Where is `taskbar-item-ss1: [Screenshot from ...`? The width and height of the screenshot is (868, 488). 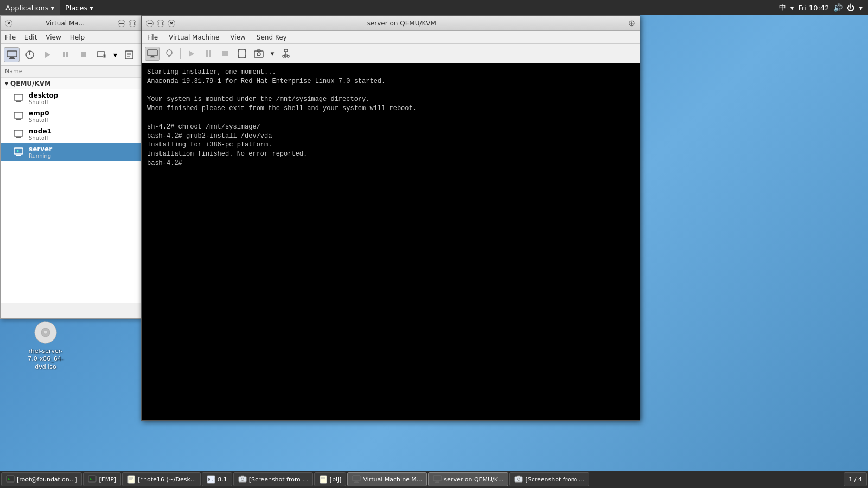 taskbar-item-ss1: [Screenshot from ... is located at coordinates (273, 479).